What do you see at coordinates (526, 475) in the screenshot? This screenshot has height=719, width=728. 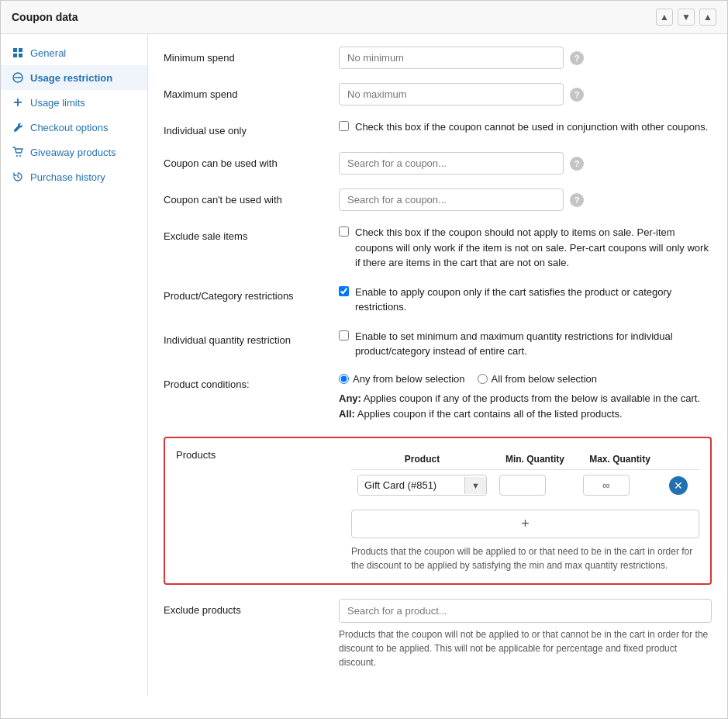 I see `products-table: Product Min. Quantity Max. Quantity` at bounding box center [526, 475].